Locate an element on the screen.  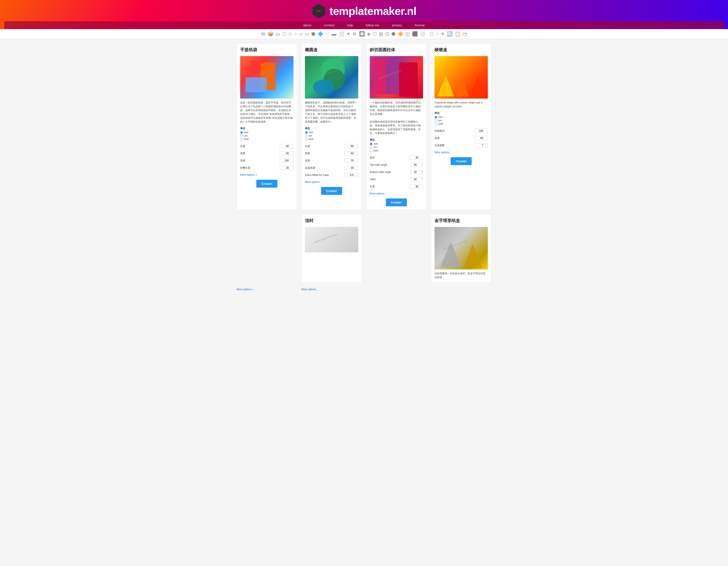
slant-radio-mm: mm is located at coordinates (396, 144).